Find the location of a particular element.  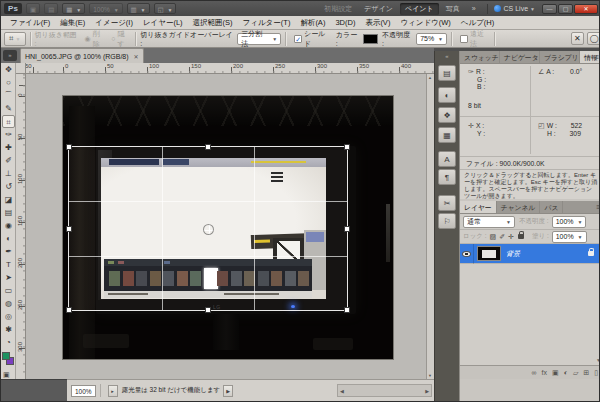

layer-comps-panel-icon: ▦ is located at coordinates (447, 135).